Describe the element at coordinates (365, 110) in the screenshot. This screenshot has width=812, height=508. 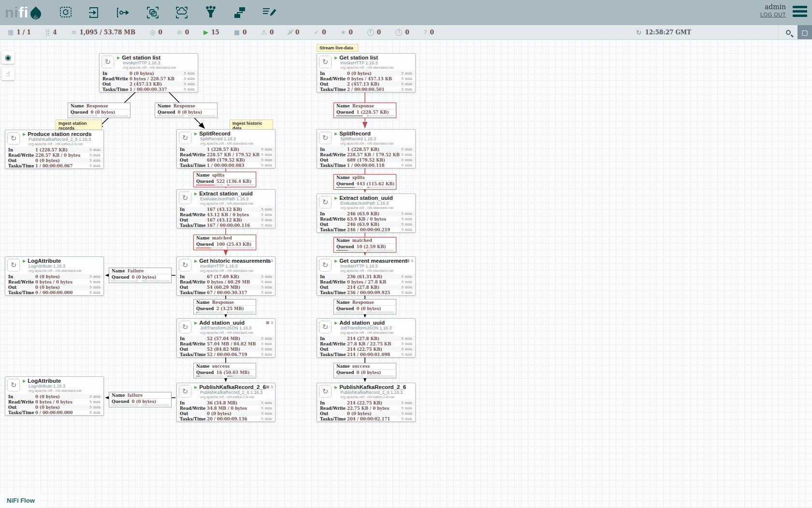
I see `connection-response: NameResponse Queued1 (228.57 KB)` at that location.